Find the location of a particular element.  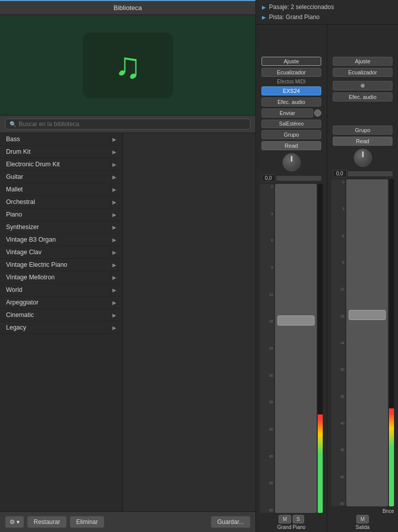

ruler-mark: 30 is located at coordinates (267, 376).